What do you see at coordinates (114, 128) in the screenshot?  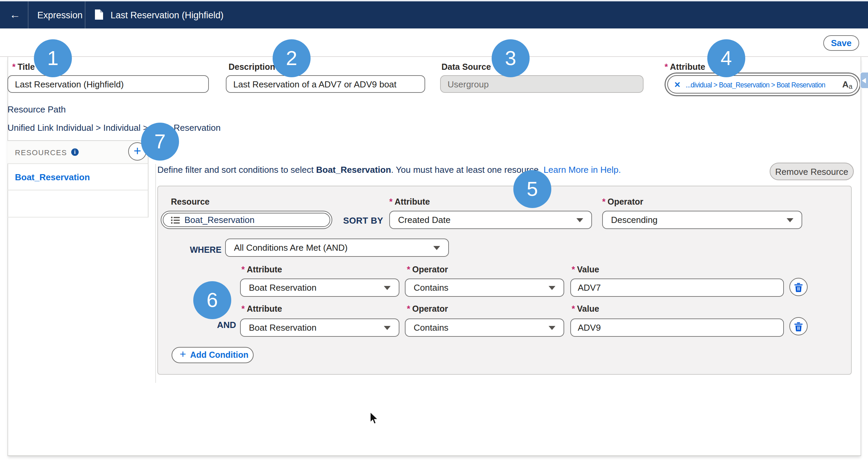 I see `resource-path-value: Unified Link Individual > Individual > B…` at bounding box center [114, 128].